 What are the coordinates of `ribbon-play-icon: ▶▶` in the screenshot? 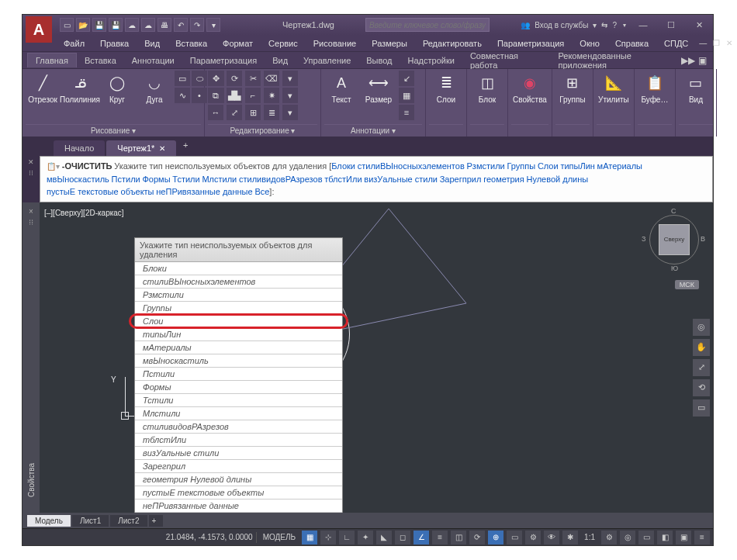 It's located at (688, 60).